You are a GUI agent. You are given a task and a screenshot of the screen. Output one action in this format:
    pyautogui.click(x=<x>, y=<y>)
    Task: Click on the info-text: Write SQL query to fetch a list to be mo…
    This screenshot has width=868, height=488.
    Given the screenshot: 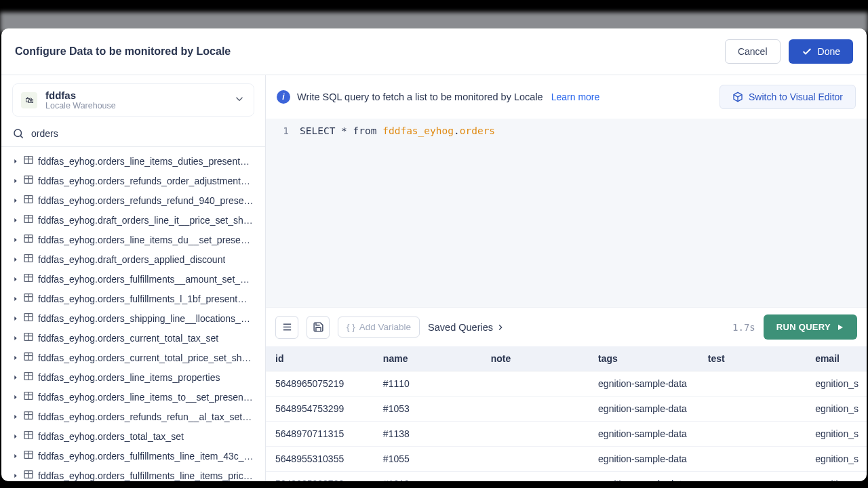 What is the action you would take?
    pyautogui.click(x=420, y=97)
    